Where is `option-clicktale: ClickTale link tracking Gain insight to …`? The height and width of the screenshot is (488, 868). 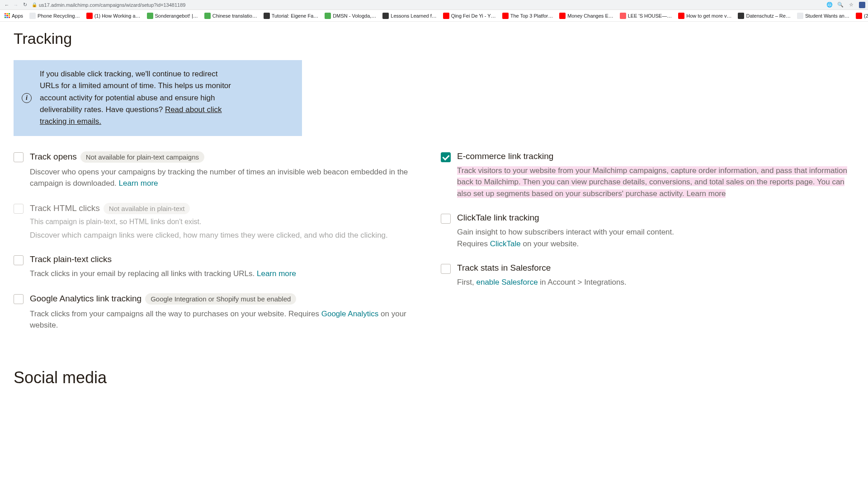 option-clicktale: ClickTale link tracking Gain insight to … is located at coordinates (647, 231).